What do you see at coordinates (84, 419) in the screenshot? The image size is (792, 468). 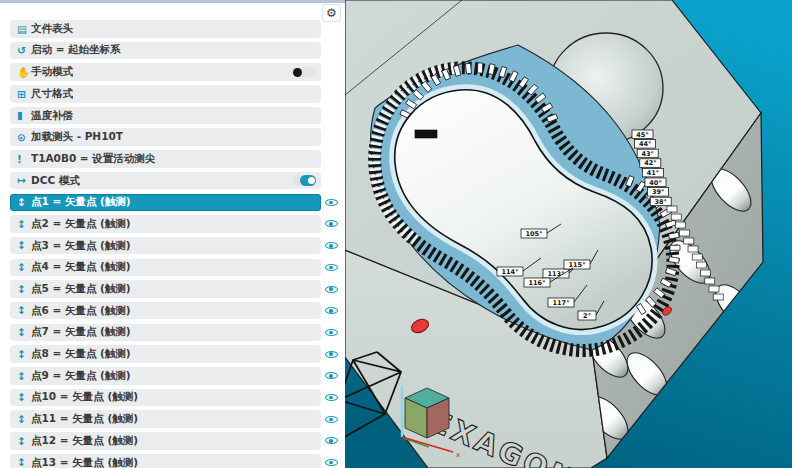 I see `sidebar-item-label: 点11 = 矢量点 (触测)` at bounding box center [84, 419].